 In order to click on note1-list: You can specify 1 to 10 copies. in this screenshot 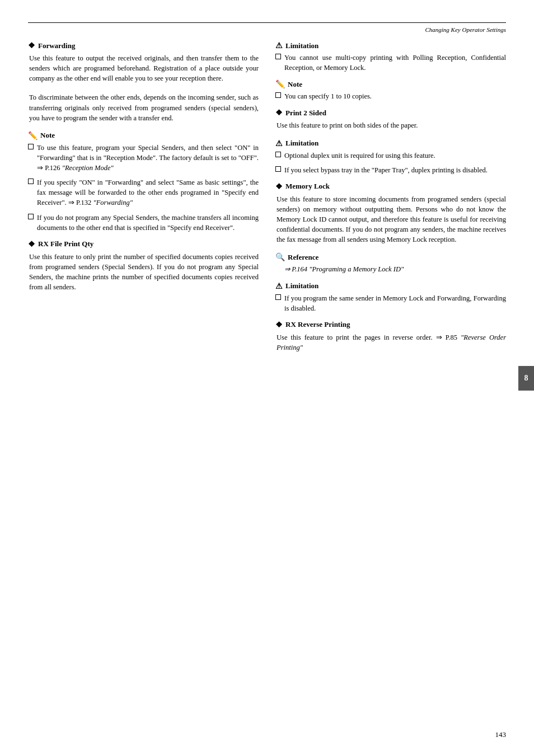, I will do `click(391, 96)`.